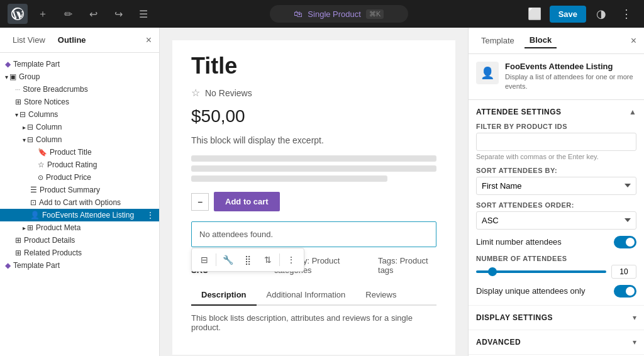 The image size is (644, 356). Describe the element at coordinates (16, 114) in the screenshot. I see `columns-chevron: ▾` at that location.